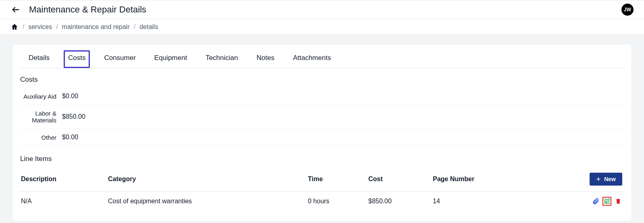  Describe the element at coordinates (618, 201) in the screenshot. I see `trash-icon` at that location.